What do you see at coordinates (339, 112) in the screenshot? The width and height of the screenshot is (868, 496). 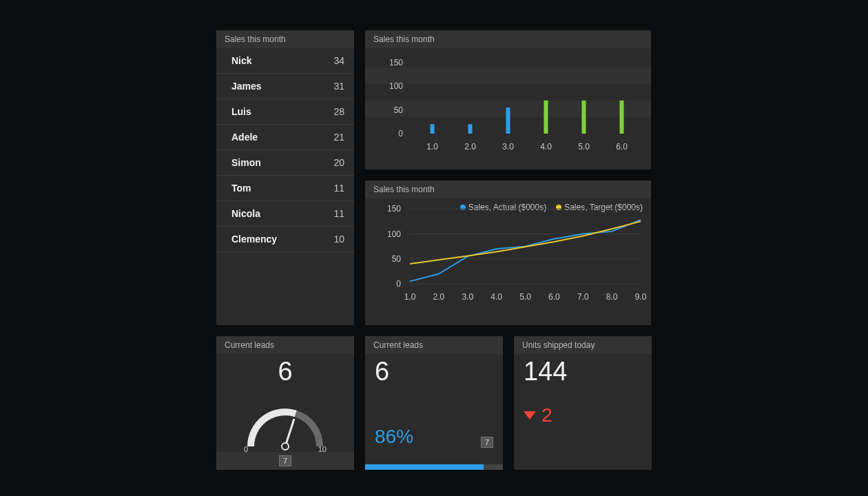 I see `list-item-value: 28` at bounding box center [339, 112].